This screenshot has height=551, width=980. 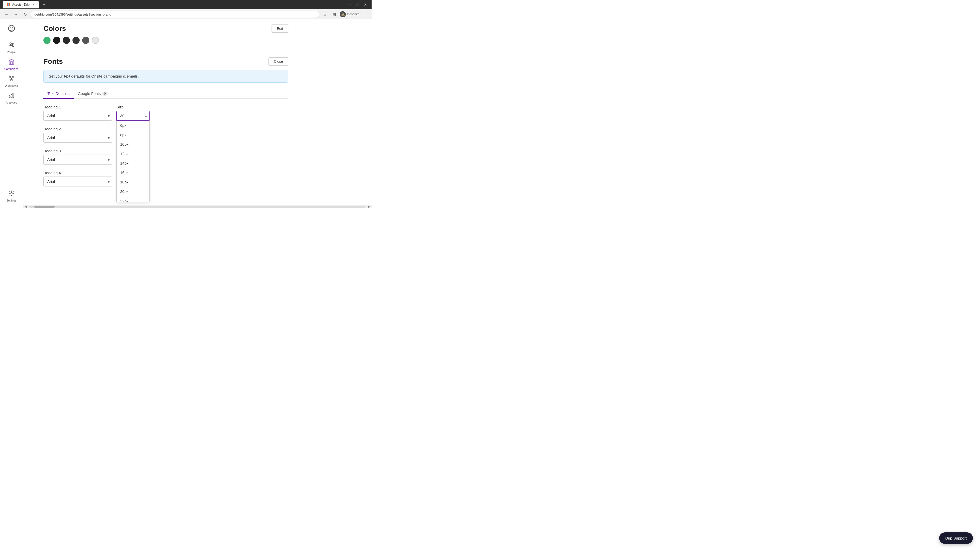 I want to click on extensions-button: ⊞, so click(x=334, y=14).